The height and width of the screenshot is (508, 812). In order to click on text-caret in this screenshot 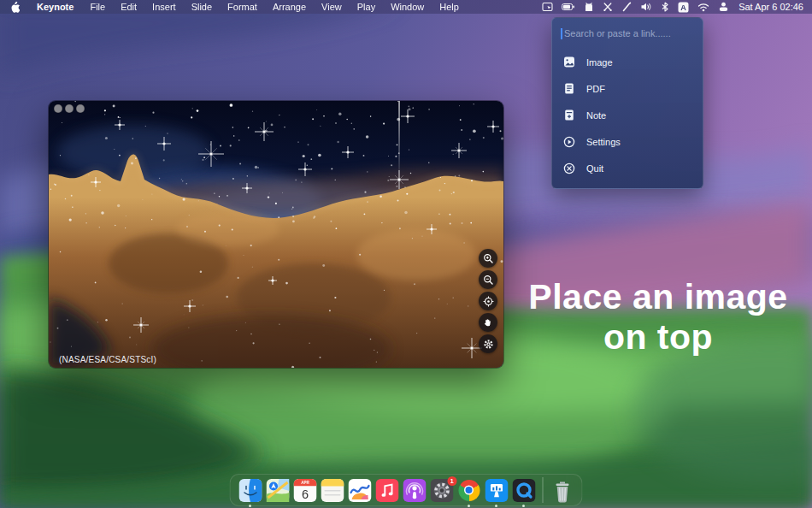, I will do `click(562, 34)`.